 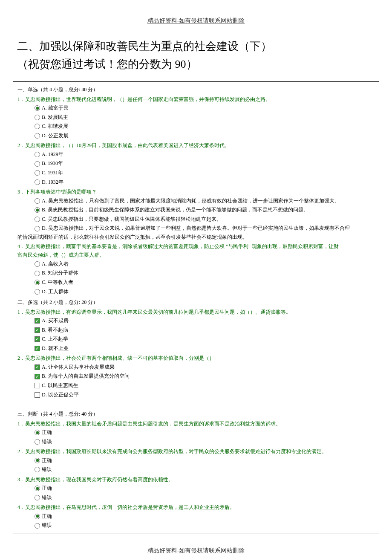 I want to click on section-title: 一、单选（共 4 小题，总分: 40 分）, so click(x=196, y=90).